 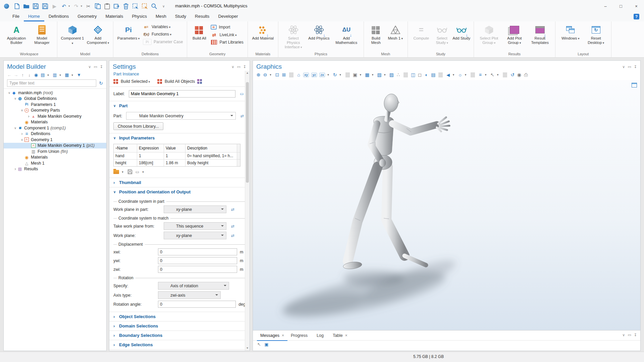 I want to click on add-component-button: Add Component, so click(x=98, y=37).